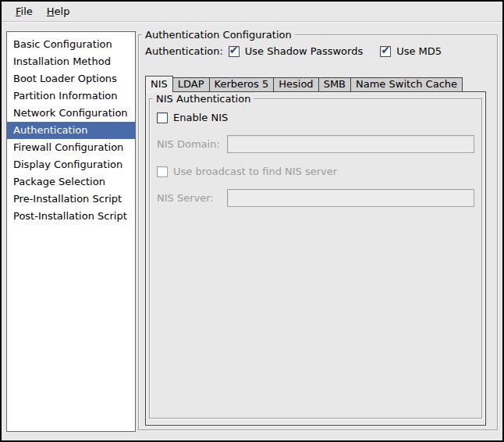 The image size is (504, 442). Describe the element at coordinates (296, 52) in the screenshot. I see `shadow-passwords-option: Use Shadow Passwords` at that location.